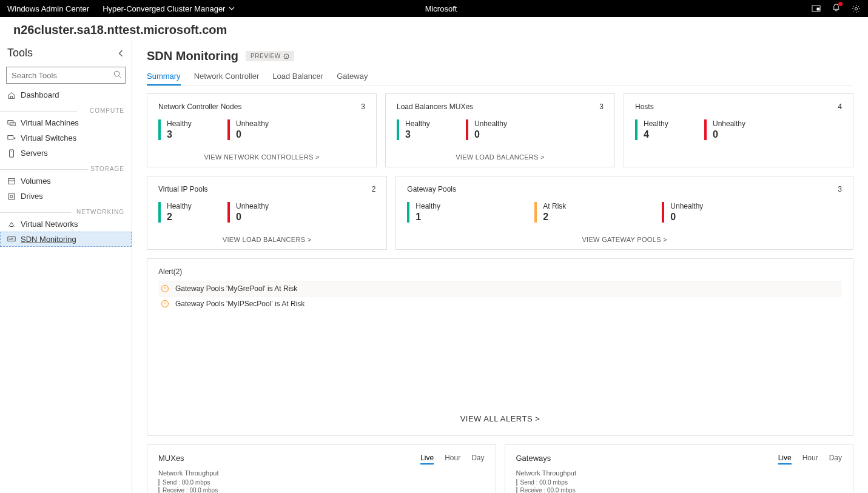 This screenshot has width=868, height=493. Describe the element at coordinates (66, 212) in the screenshot. I see `section-networking: NETWORKING` at that location.